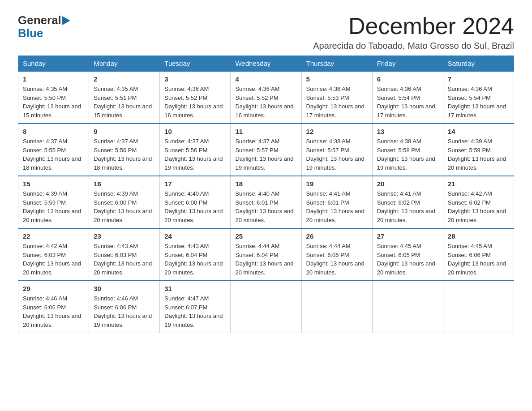 This screenshot has height=411, width=532. I want to click on weekday-header-saturday: Saturday, so click(478, 64).